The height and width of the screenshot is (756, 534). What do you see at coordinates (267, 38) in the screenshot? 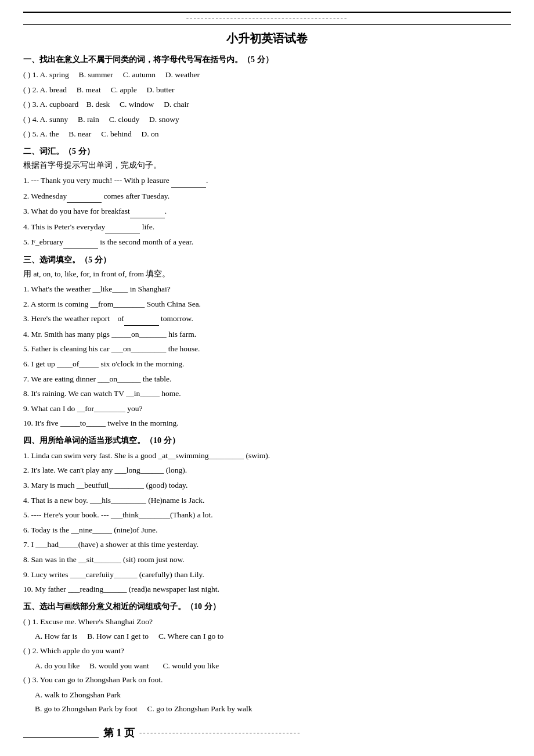
I see `page-title: 小升初英语试卷` at bounding box center [267, 38].